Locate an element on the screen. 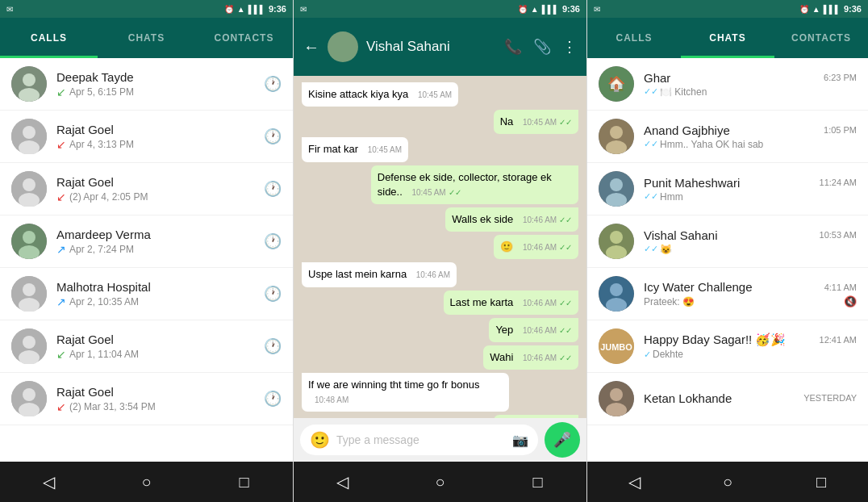  tab-bar-left: CALLS CHATS CONTACTS is located at coordinates (147, 38).